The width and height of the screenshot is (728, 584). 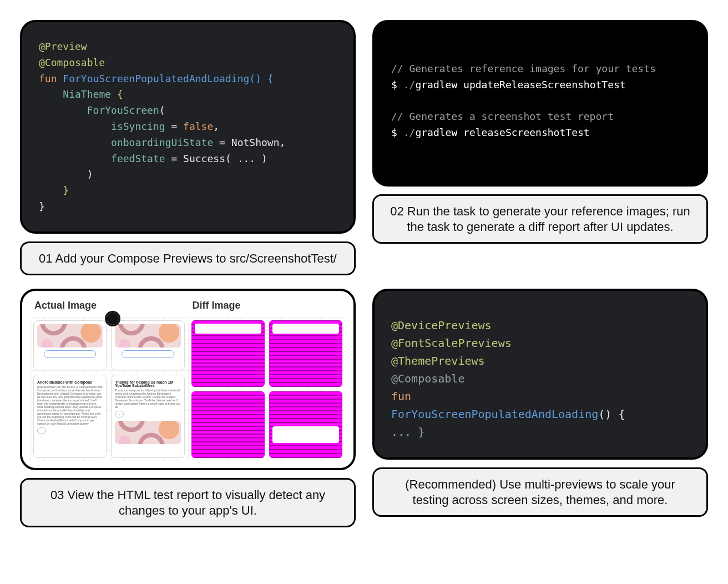 What do you see at coordinates (540, 101) in the screenshot?
I see `code-block: // Generates reference images for your t…` at bounding box center [540, 101].